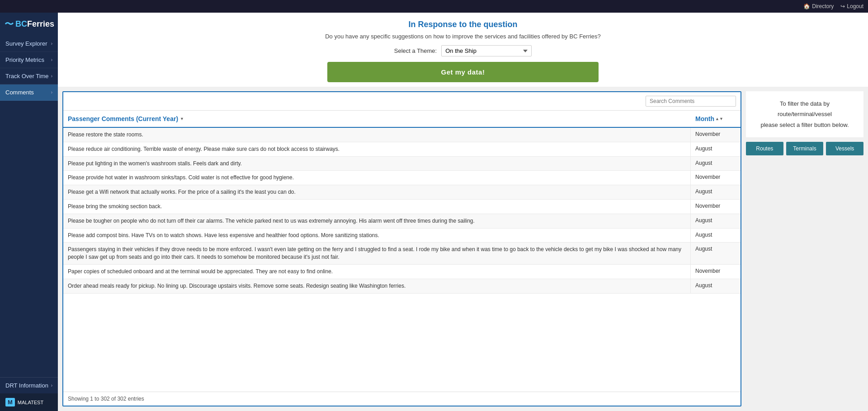  What do you see at coordinates (402, 236) in the screenshot?
I see `table-row: Please add compost bins. Have TVs on to …` at bounding box center [402, 236].